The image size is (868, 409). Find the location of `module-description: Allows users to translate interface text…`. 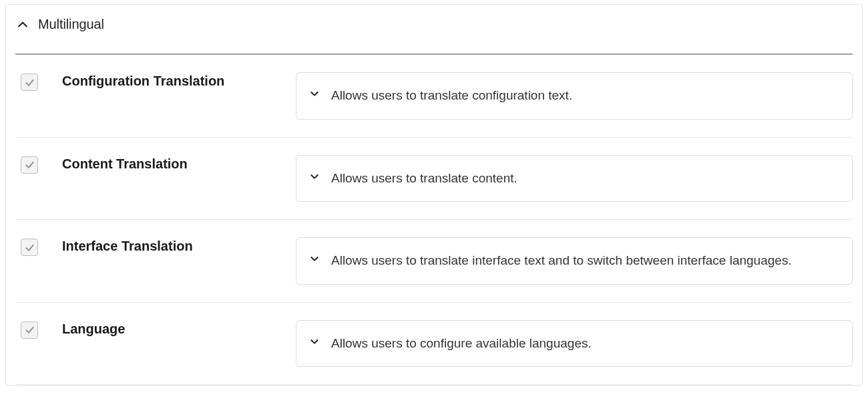

module-description: Allows users to translate interface text… is located at coordinates (562, 261).